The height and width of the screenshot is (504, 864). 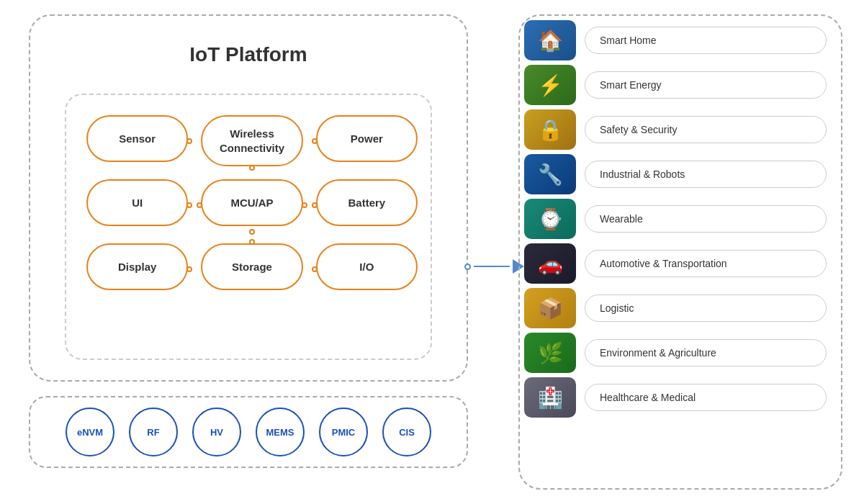 What do you see at coordinates (315, 141) in the screenshot?
I see `power-dot-left` at bounding box center [315, 141].